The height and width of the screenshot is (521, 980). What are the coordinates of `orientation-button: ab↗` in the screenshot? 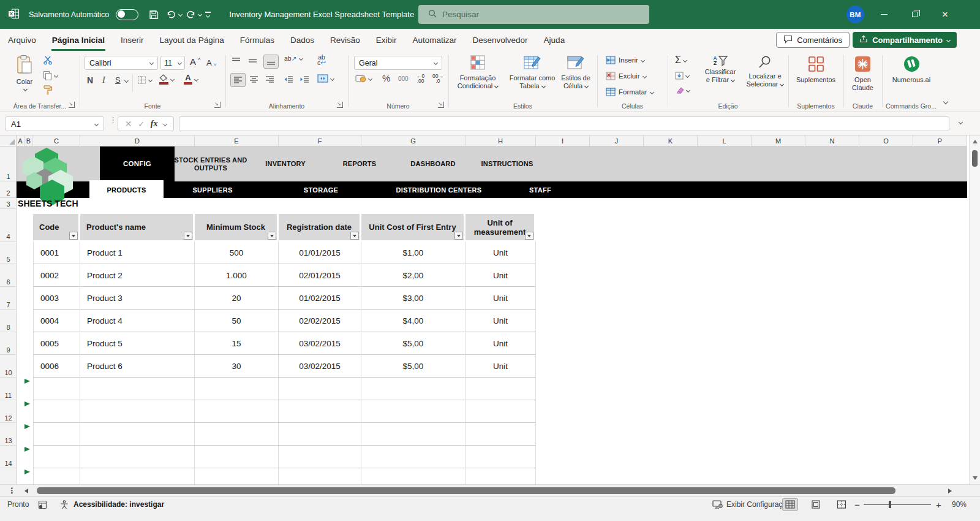 It's located at (293, 59).